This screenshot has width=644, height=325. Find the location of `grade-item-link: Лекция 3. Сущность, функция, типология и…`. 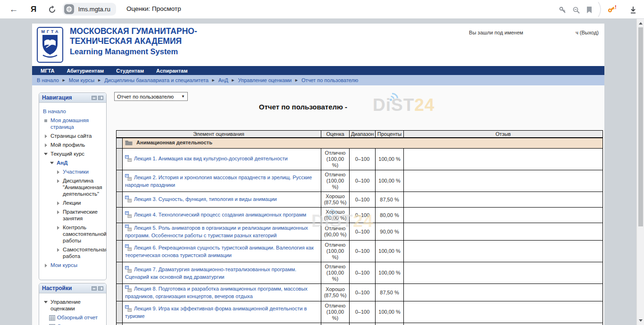

grade-item-link: Лекция 3. Сущность, функция, типология и… is located at coordinates (206, 199).